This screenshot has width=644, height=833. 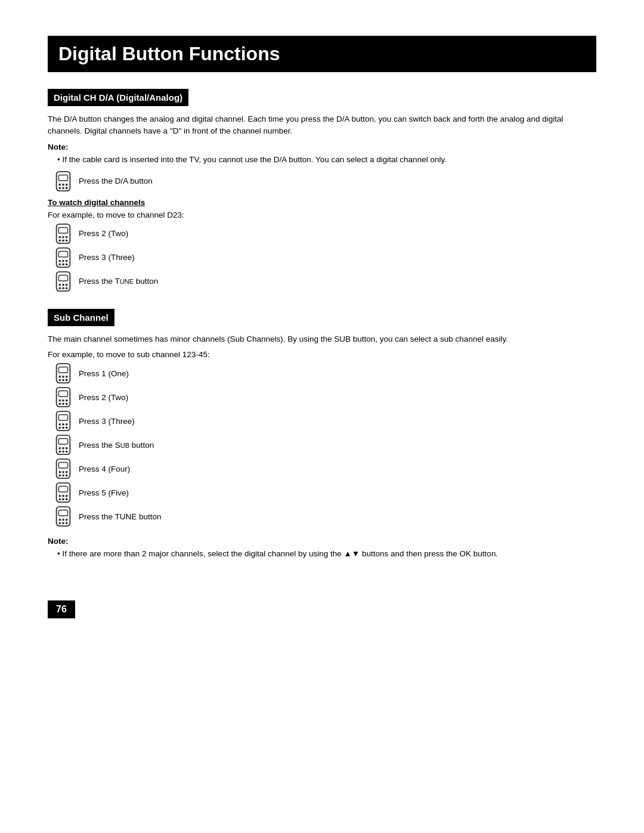 What do you see at coordinates (322, 541) in the screenshot?
I see `section2-note-label: Note:` at bounding box center [322, 541].